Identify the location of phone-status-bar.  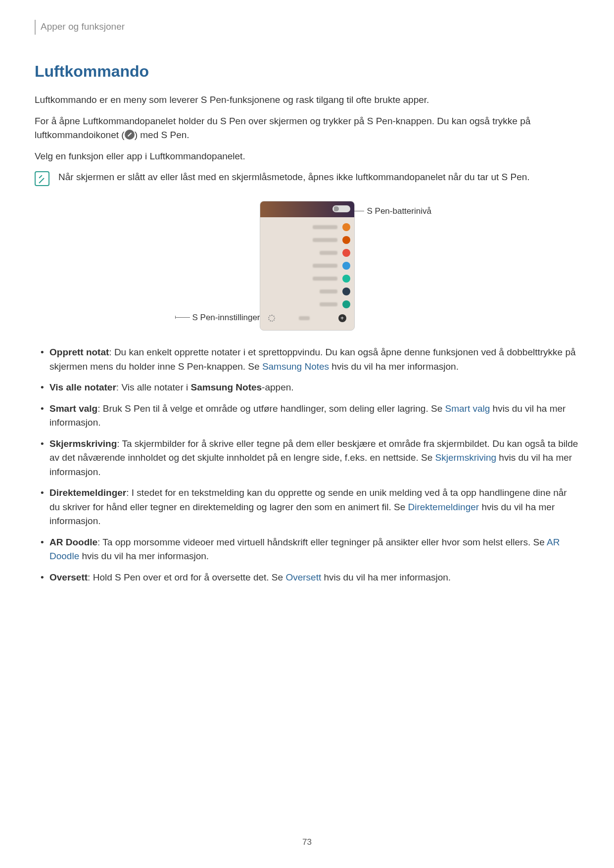
(307, 209).